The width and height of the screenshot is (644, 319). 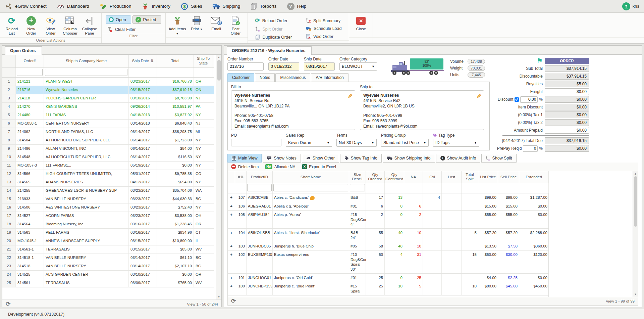 What do you see at coordinates (540, 61) in the screenshot?
I see `flag-icon: ⚑` at bounding box center [540, 61].